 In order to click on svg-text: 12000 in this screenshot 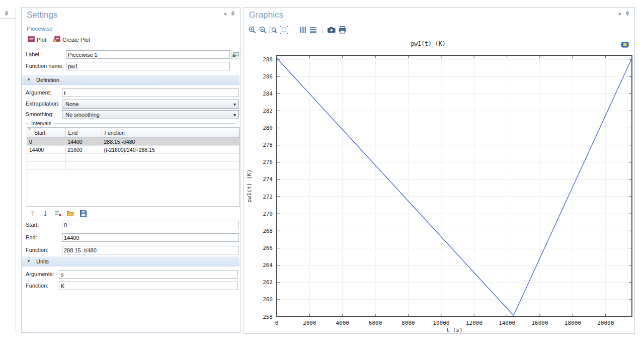, I will do `click(474, 323)`.